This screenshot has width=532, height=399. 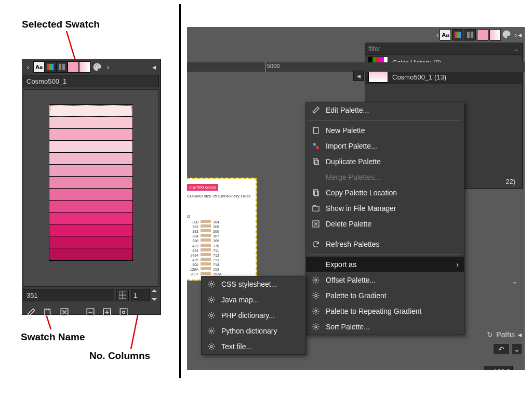 What do you see at coordinates (385, 130) in the screenshot?
I see `menu-item: New Palette` at bounding box center [385, 130].